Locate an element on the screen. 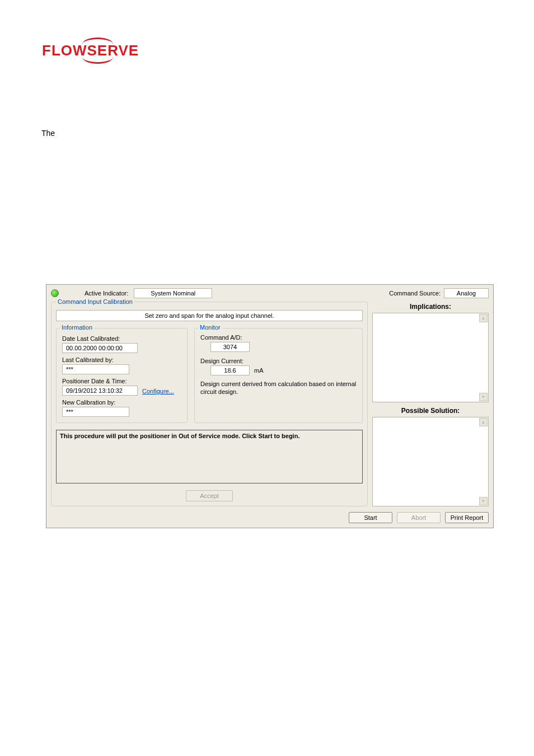  command-ad-label: Command A/D: is located at coordinates (279, 337).